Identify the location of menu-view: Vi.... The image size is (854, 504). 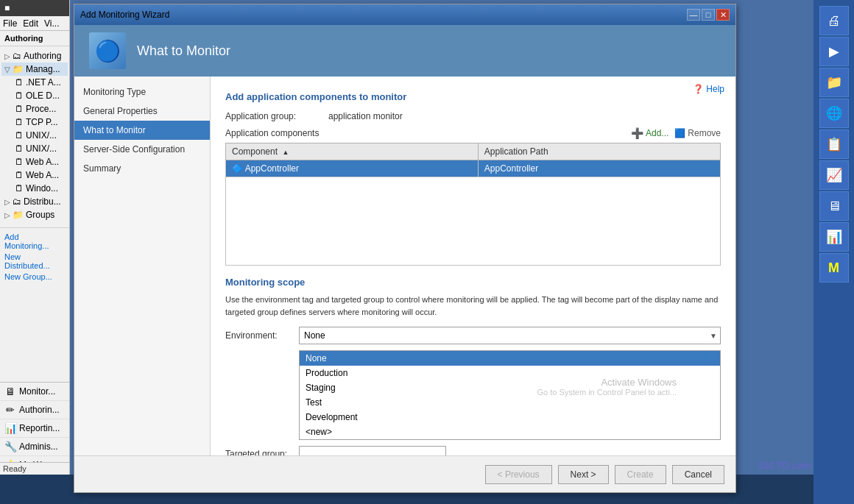
(52, 24).